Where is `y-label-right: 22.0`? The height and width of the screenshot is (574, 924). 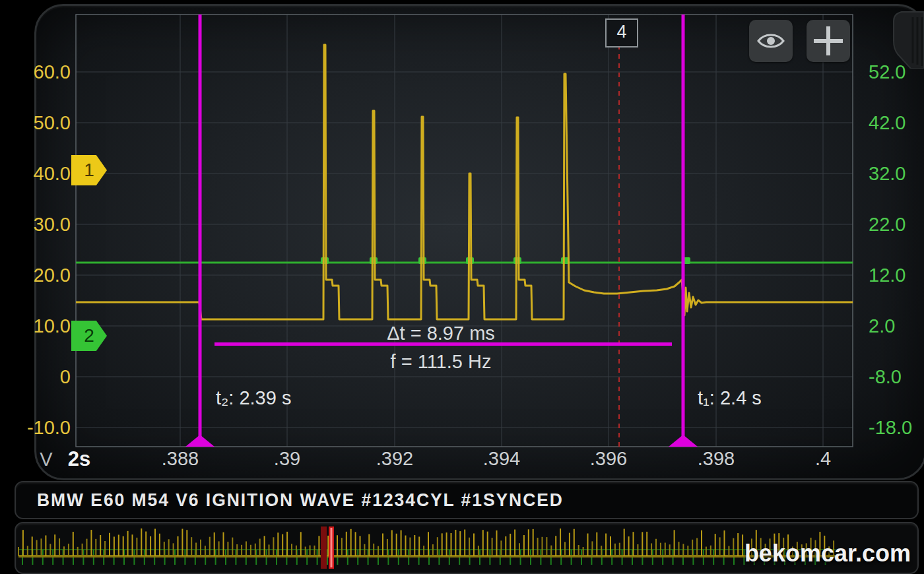
y-label-right: 22.0 is located at coordinates (896, 224).